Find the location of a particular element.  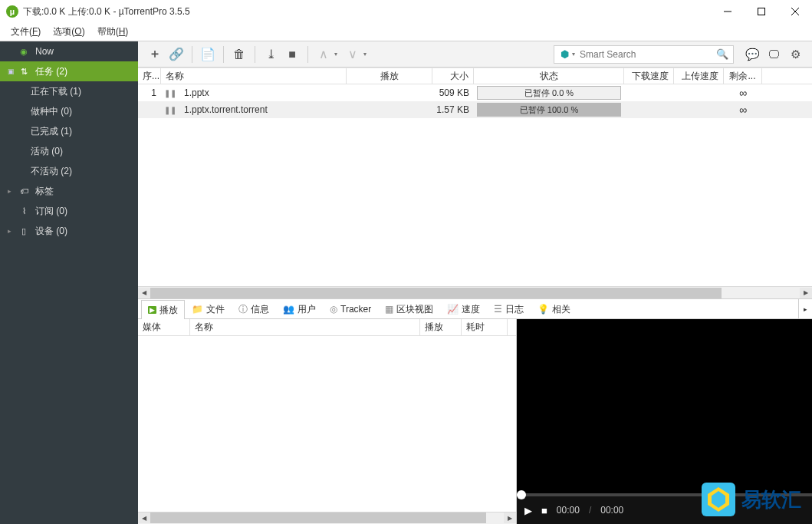

dcol-media: 媒体 is located at coordinates (164, 327).